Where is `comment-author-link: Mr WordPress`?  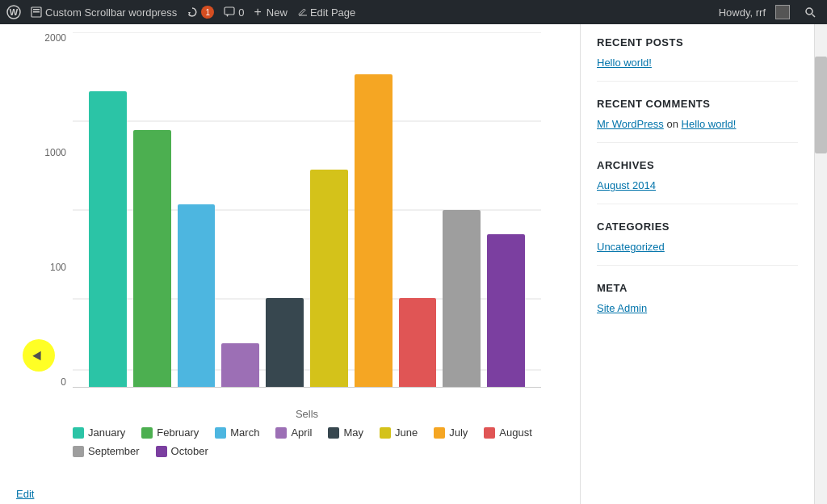
comment-author-link: Mr WordPress is located at coordinates (630, 124).